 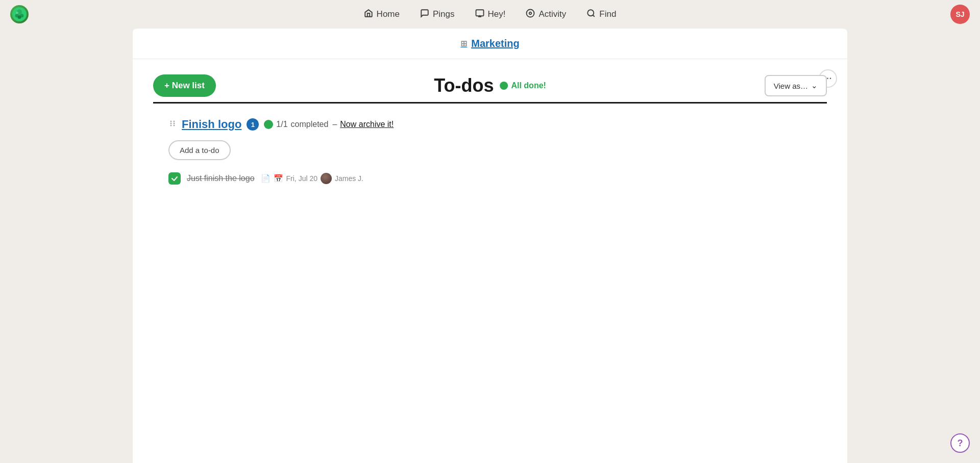 I want to click on assignee-avatar, so click(x=326, y=178).